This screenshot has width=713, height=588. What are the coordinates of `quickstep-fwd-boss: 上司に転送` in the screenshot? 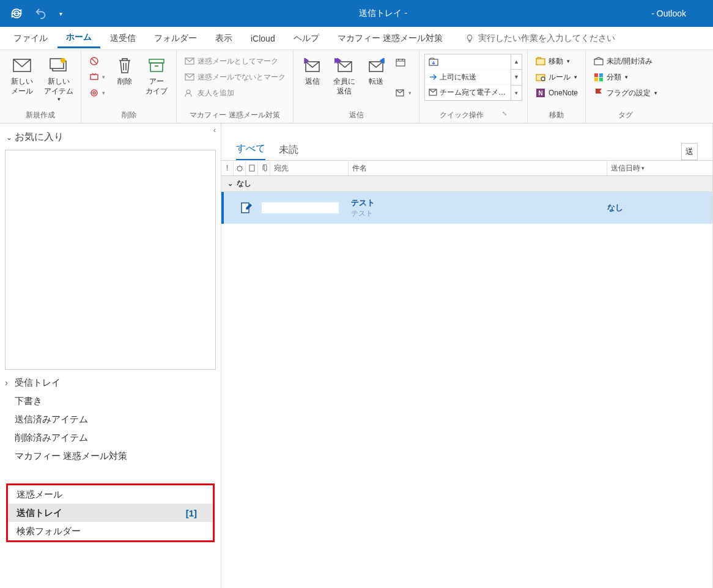 It's located at (468, 77).